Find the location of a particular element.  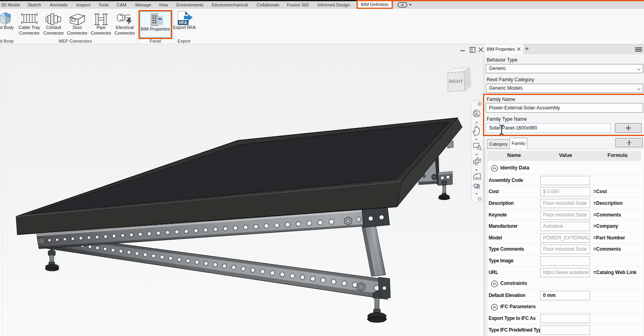

svg-text: RIGHT is located at coordinates (456, 81).